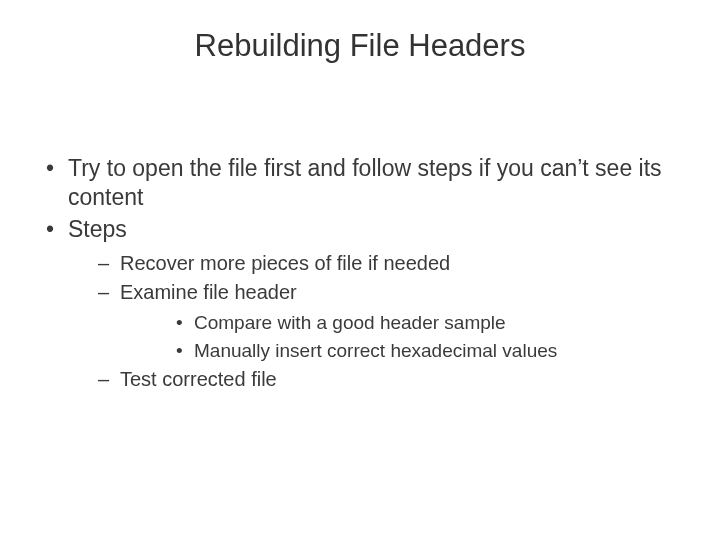  Describe the element at coordinates (364, 184) in the screenshot. I see `bullet-l1: Try to open the file first and follow st…` at that location.